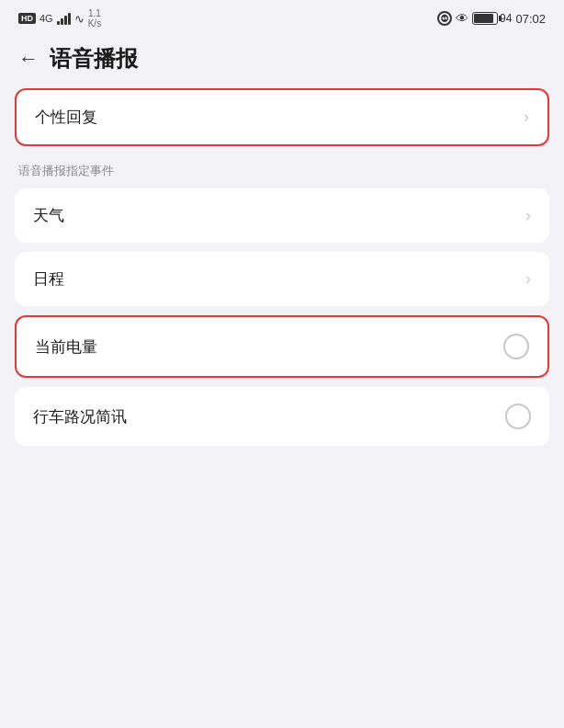 The width and height of the screenshot is (564, 728). What do you see at coordinates (462, 18) in the screenshot?
I see `eye-icon: 👁` at bounding box center [462, 18].